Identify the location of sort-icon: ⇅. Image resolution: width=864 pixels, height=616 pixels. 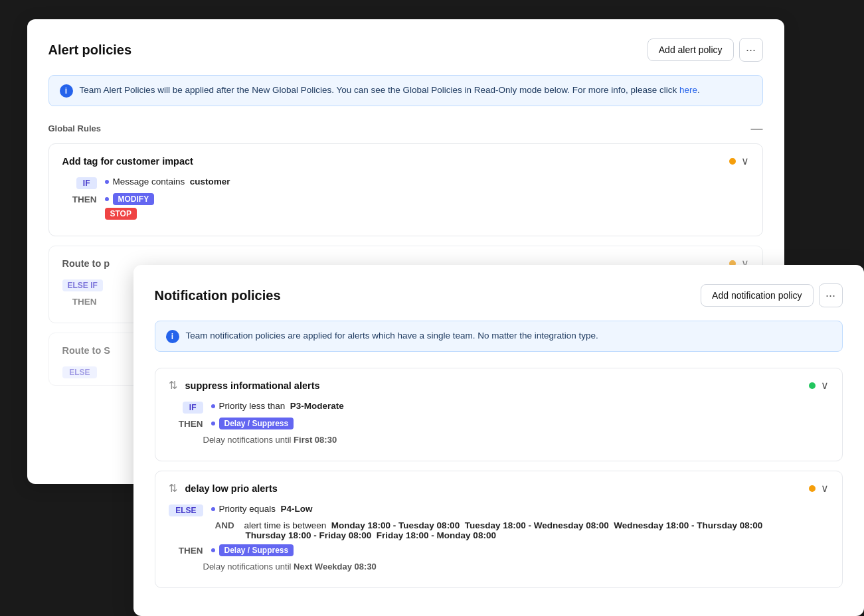
(173, 385).